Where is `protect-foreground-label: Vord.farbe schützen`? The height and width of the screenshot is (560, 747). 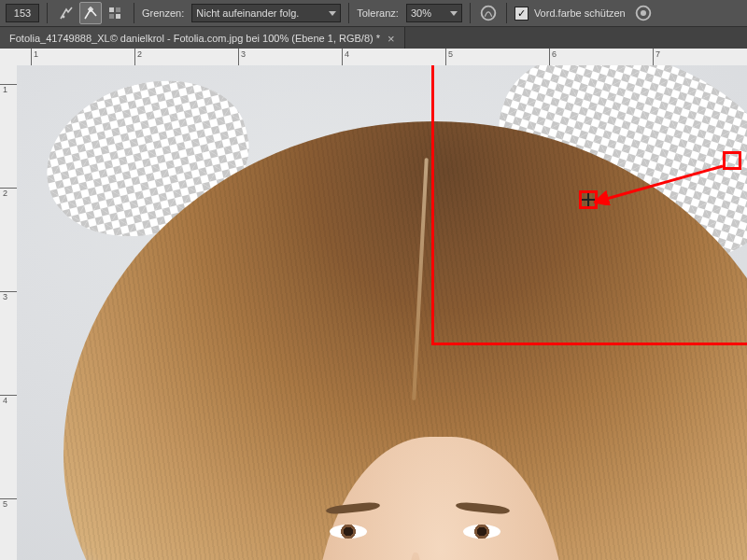
protect-foreground-label: Vord.farbe schützen is located at coordinates (580, 13).